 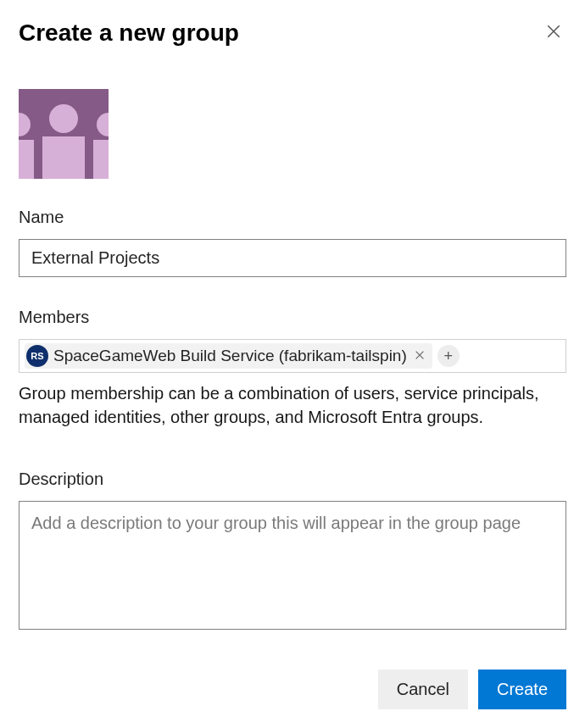 I want to click on create-button: Create, so click(x=522, y=690).